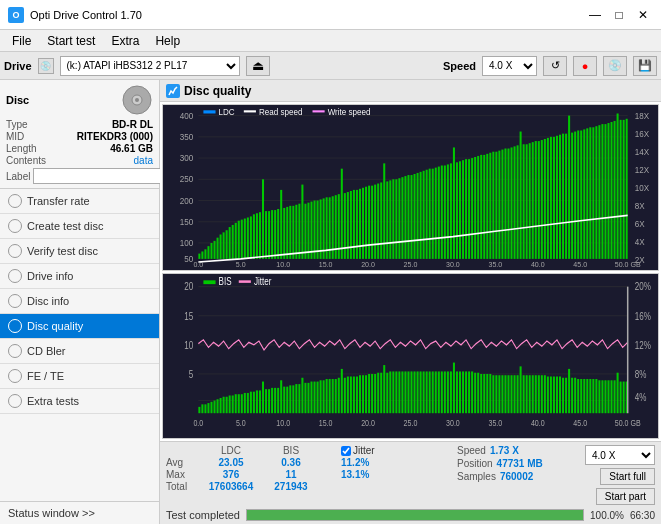 The height and width of the screenshot is (524, 661). What do you see at coordinates (645, 66) in the screenshot?
I see `save-button: 💾` at bounding box center [645, 66].